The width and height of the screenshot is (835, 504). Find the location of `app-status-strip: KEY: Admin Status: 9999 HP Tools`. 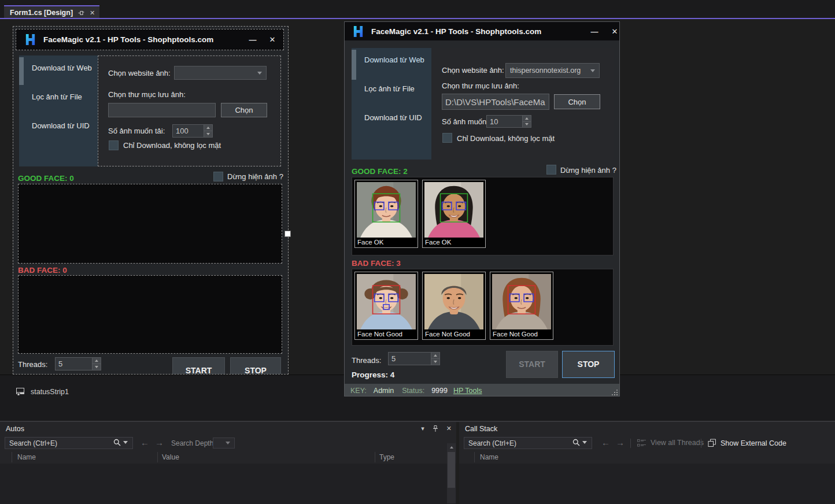

app-status-strip: KEY: Admin Status: 9999 HP Tools is located at coordinates (482, 390).